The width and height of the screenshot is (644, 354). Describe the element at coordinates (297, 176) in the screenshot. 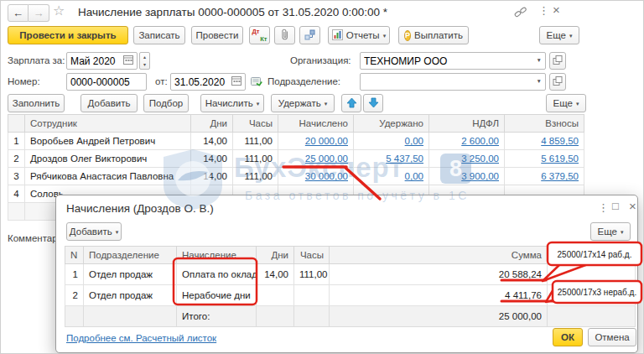

I see `employee-row: 3 Рябчикова Анастасия Павловна 14,00 111…` at that location.